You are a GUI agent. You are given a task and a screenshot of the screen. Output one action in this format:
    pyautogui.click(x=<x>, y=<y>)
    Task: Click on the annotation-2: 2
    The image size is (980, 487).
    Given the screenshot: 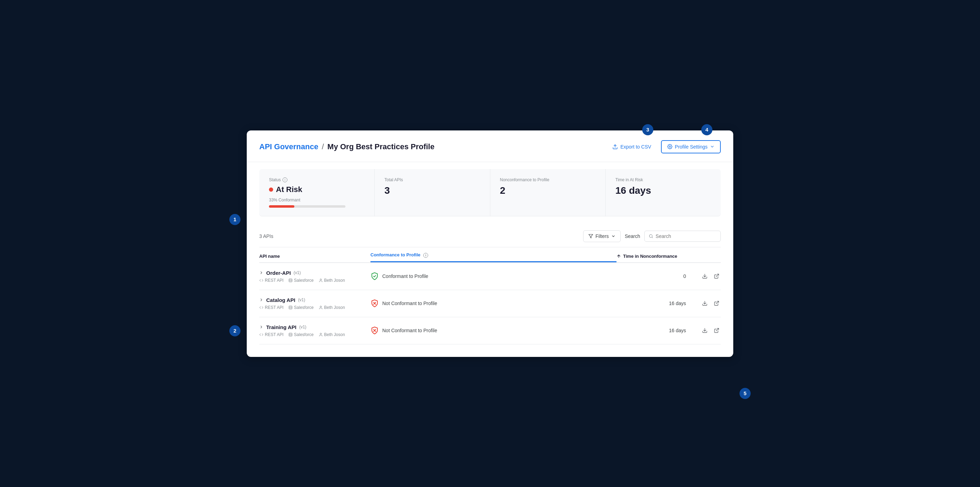 What is the action you would take?
    pyautogui.click(x=235, y=331)
    